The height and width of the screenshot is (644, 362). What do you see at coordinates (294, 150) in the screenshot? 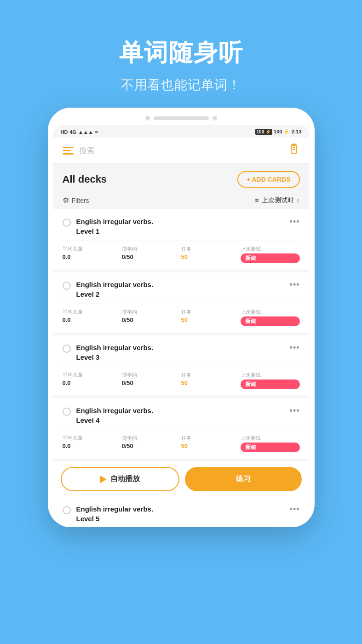
I see `clipboard-icon` at bounding box center [294, 150].